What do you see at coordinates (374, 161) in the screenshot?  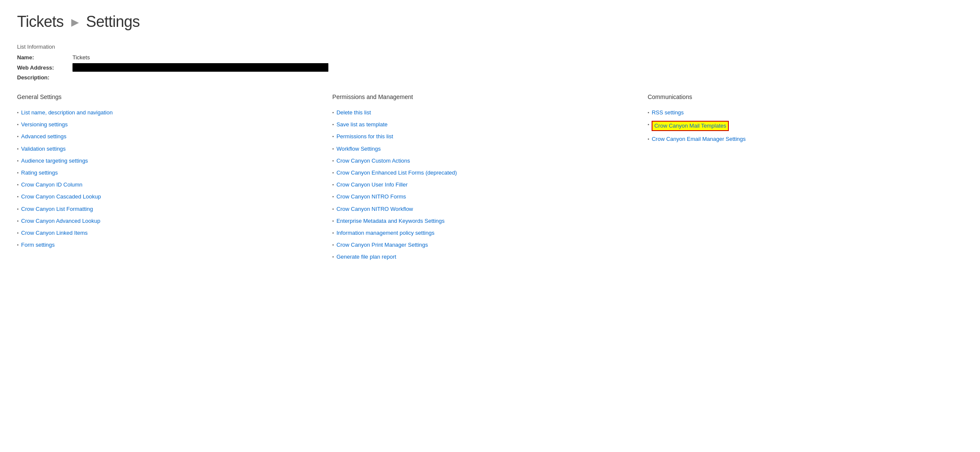 I see `permissions-link: Crow Canyon Custom Actions` at bounding box center [374, 161].